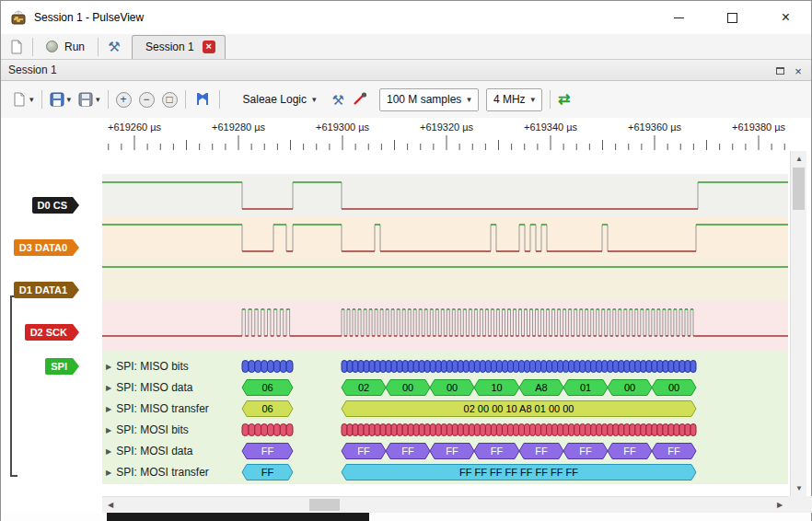 This screenshot has height=521, width=812. What do you see at coordinates (114, 47) in the screenshot?
I see `settings-button: ⚒` at bounding box center [114, 47].